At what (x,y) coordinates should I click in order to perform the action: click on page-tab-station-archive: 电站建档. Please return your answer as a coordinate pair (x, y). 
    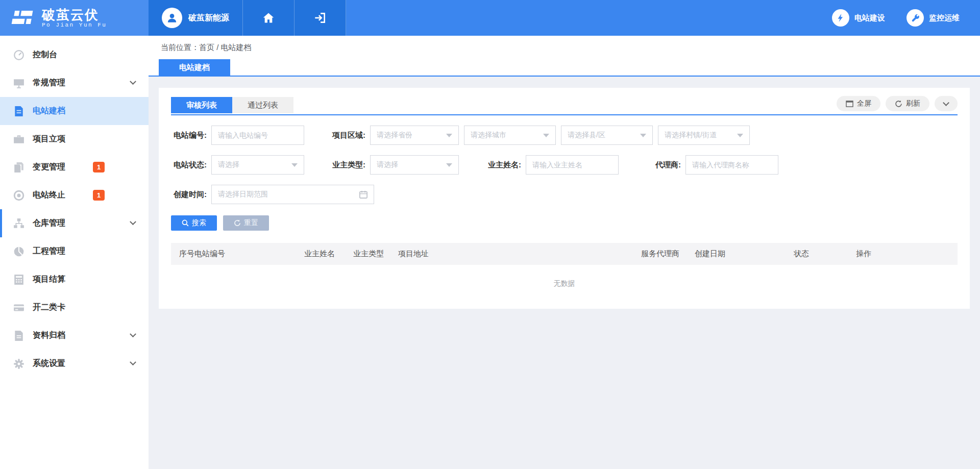
    Looking at the image, I should click on (194, 67).